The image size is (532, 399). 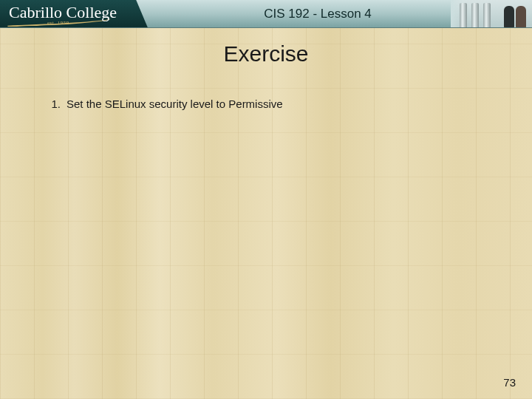 I want to click on list-text: Set the SELinux security level to Permis…, so click(x=174, y=103).